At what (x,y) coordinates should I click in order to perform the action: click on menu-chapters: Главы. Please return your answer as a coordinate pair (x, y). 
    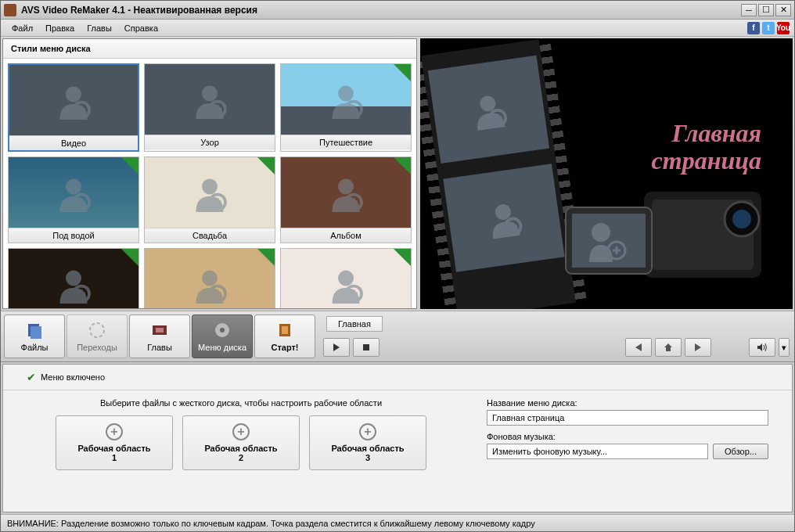
    Looking at the image, I should click on (99, 28).